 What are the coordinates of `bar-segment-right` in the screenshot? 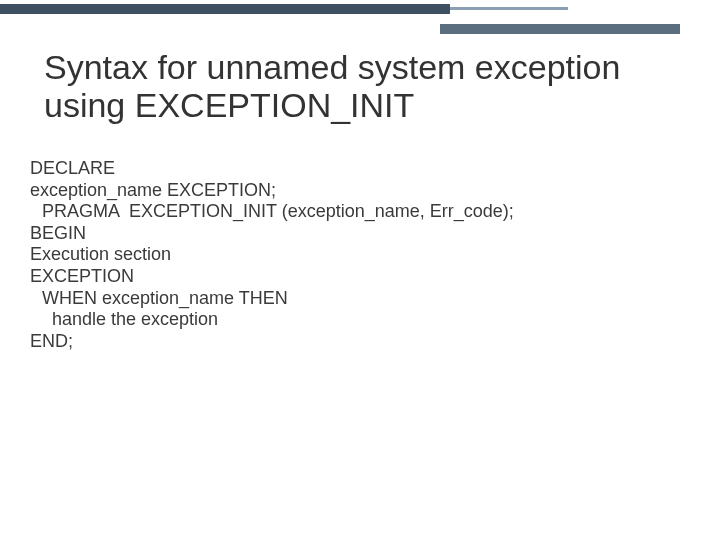 It's located at (560, 29).